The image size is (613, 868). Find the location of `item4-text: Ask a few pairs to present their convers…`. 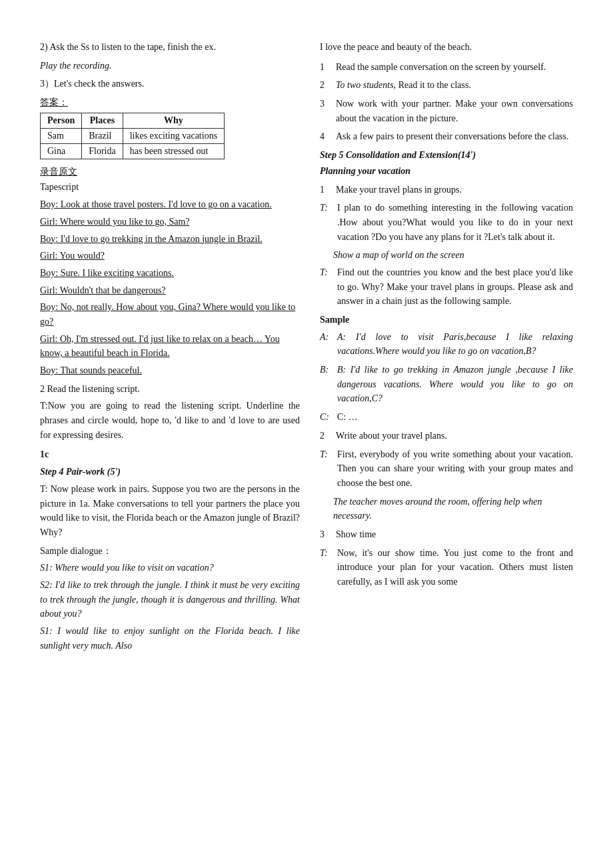

item4-text: Ask a few pairs to present their convers… is located at coordinates (452, 137).